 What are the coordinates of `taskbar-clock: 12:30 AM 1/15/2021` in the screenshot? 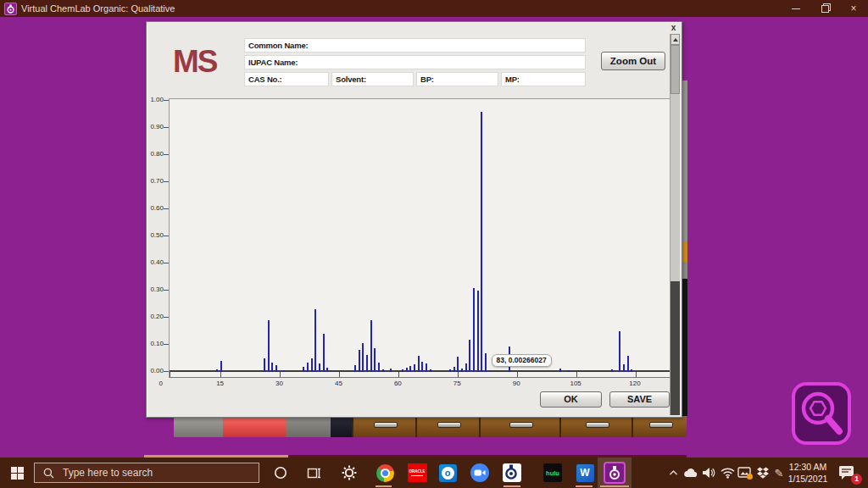 It's located at (808, 473).